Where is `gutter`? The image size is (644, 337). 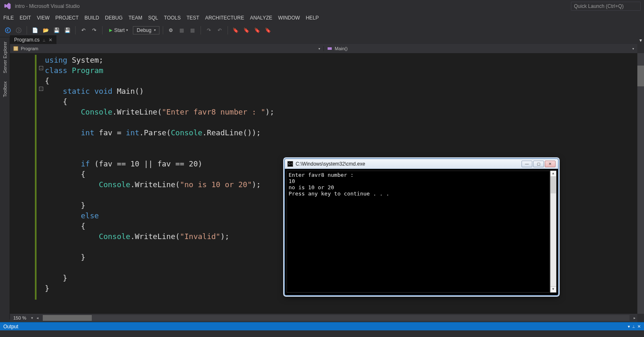
gutter is located at coordinates (23, 183).